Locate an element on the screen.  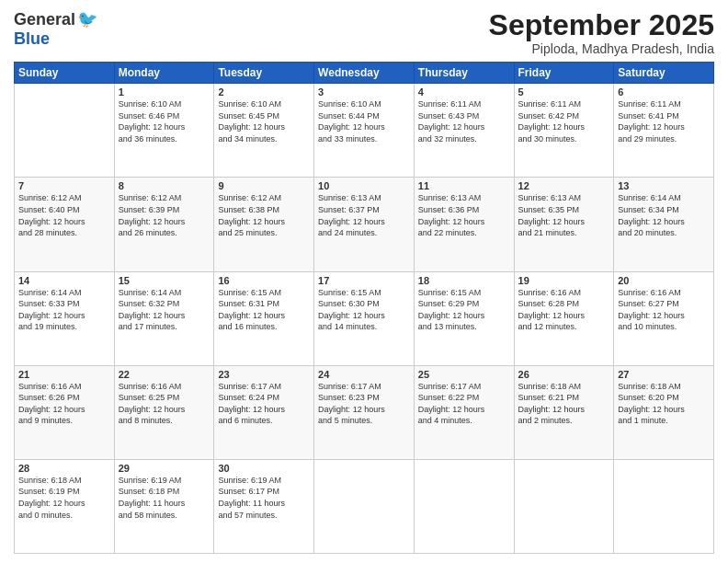
day-number: 28 is located at coordinates (64, 468).